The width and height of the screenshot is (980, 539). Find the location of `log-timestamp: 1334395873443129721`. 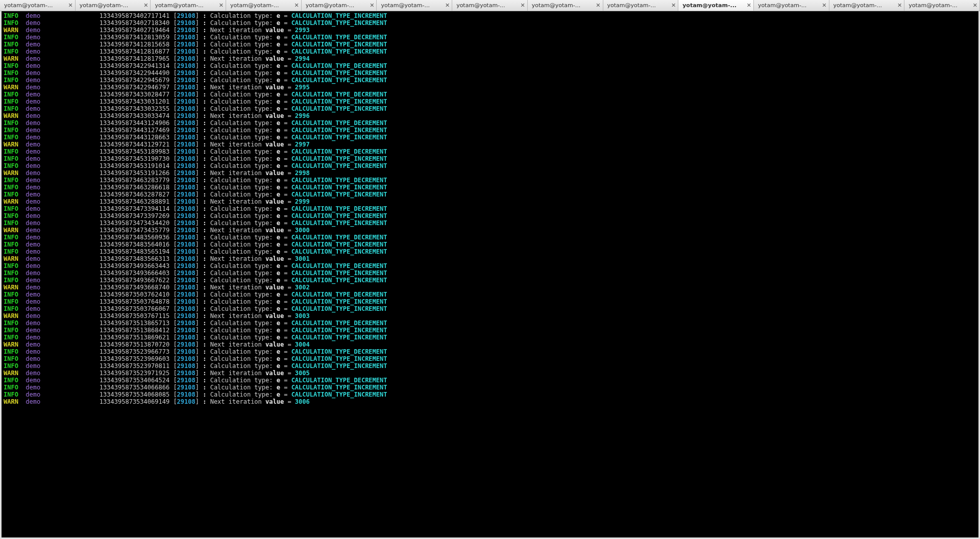

log-timestamp: 1334395873443129721 is located at coordinates (135, 144).